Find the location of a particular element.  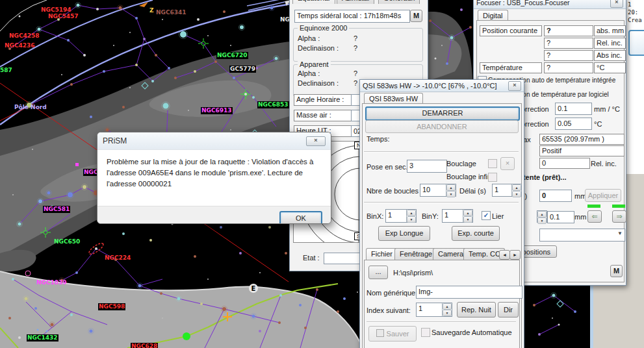

delai-value: 1 is located at coordinates (502, 190).